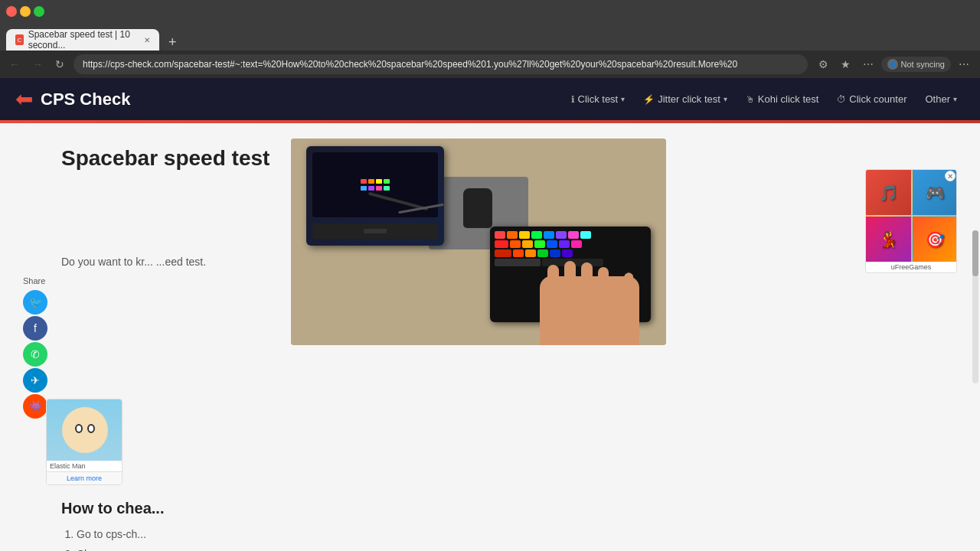 The width and height of the screenshot is (980, 551). What do you see at coordinates (824, 64) in the screenshot?
I see `extensions-button: ⚙` at bounding box center [824, 64].